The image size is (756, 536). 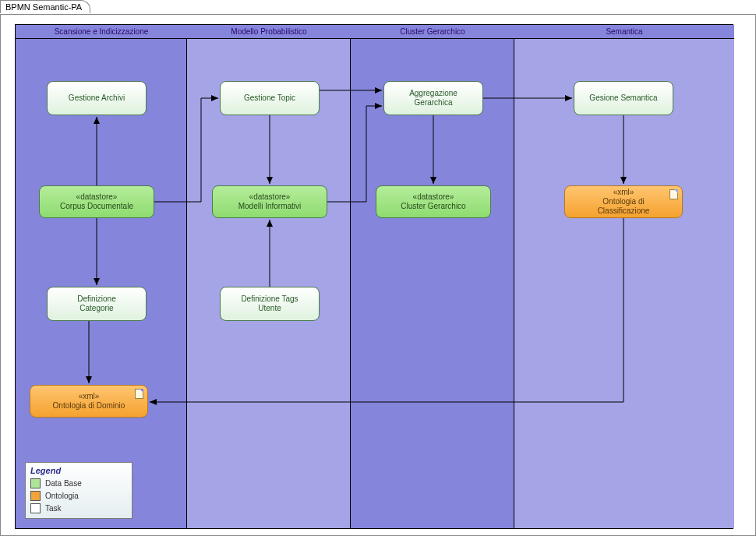 I want to click on datastore-modelli-informativi: «datastore» Modelli Informativi, so click(x=270, y=202).